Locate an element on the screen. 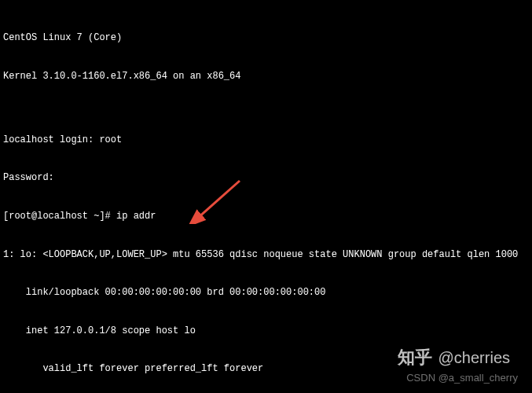 The image size is (532, 393). watermark-zhihu: 知乎 @cherries is located at coordinates (454, 358).